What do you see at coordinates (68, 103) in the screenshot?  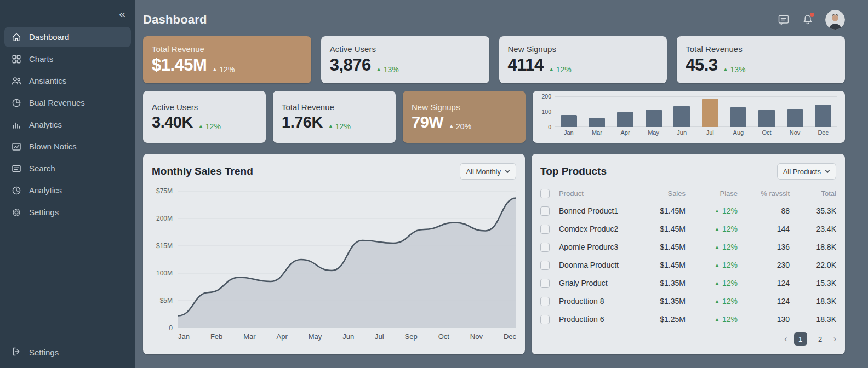 I see `sidebar-item-bual-revenues: Bual Revenues` at bounding box center [68, 103].